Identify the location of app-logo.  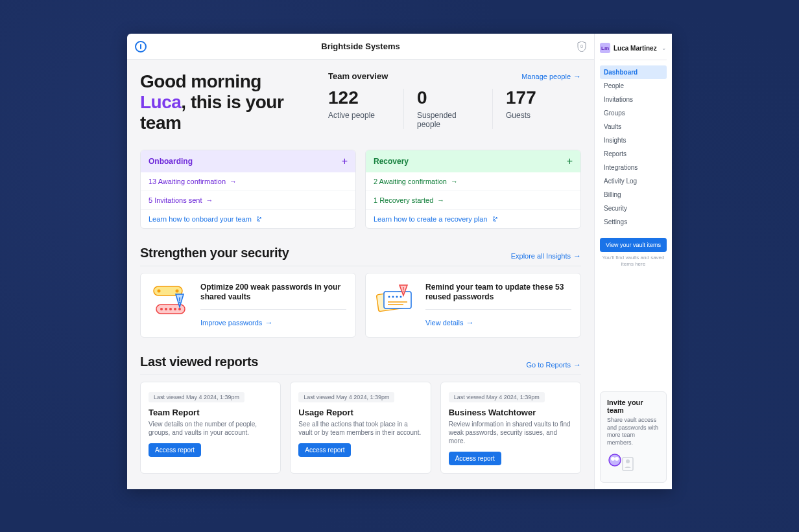
(141, 47).